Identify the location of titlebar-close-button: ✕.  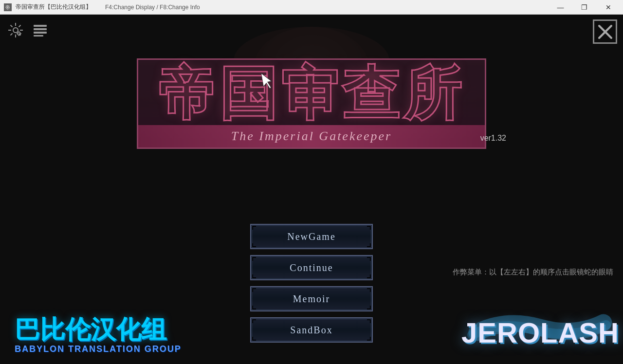
(608, 7).